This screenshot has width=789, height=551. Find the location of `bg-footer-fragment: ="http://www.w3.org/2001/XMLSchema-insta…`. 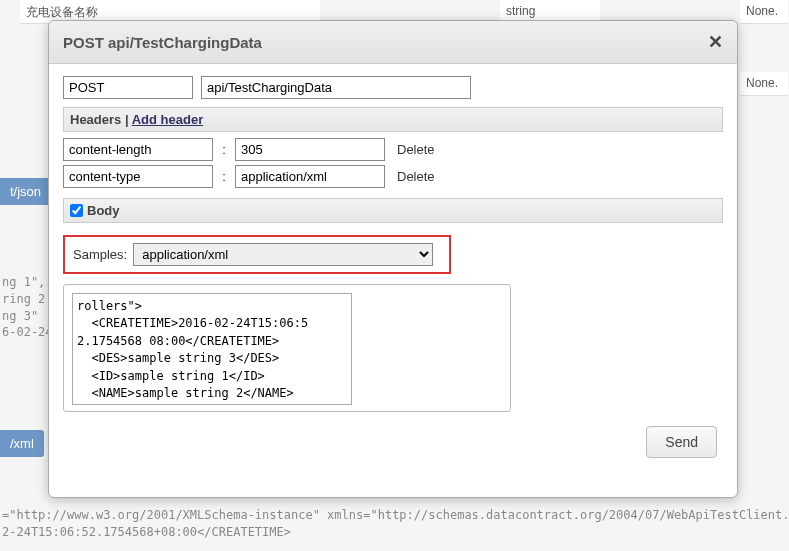

bg-footer-fragment: ="http://www.w3.org/2001/XMLSchema-insta… is located at coordinates (394, 524).